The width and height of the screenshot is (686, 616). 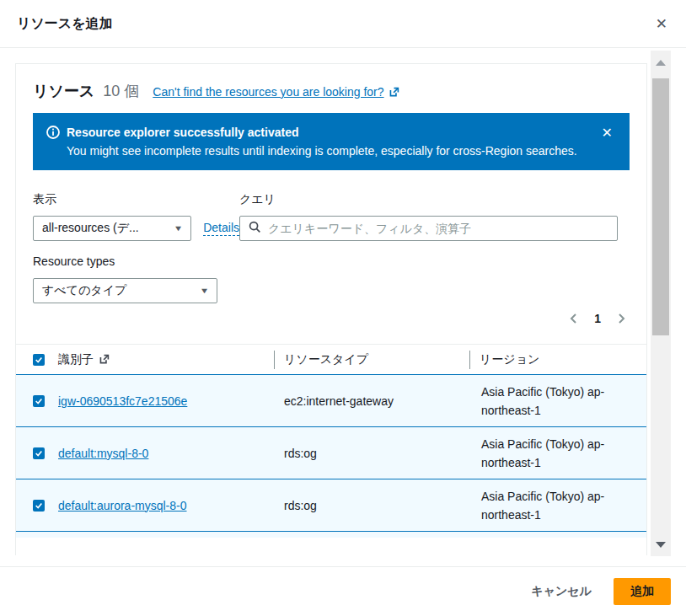 What do you see at coordinates (123, 506) in the screenshot?
I see `resource-id-link: default:aurora-mysql-8-0` at bounding box center [123, 506].